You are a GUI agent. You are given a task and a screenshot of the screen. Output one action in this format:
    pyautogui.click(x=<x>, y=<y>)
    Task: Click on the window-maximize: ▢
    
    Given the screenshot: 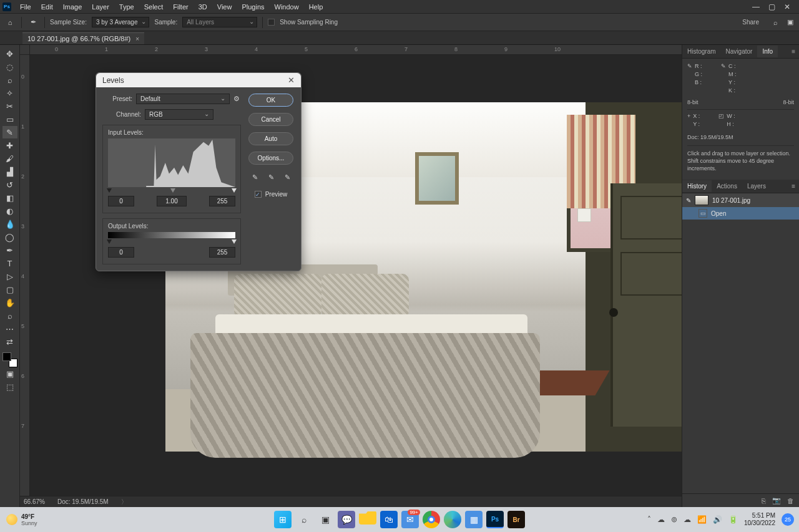 What is the action you would take?
    pyautogui.click(x=772, y=7)
    